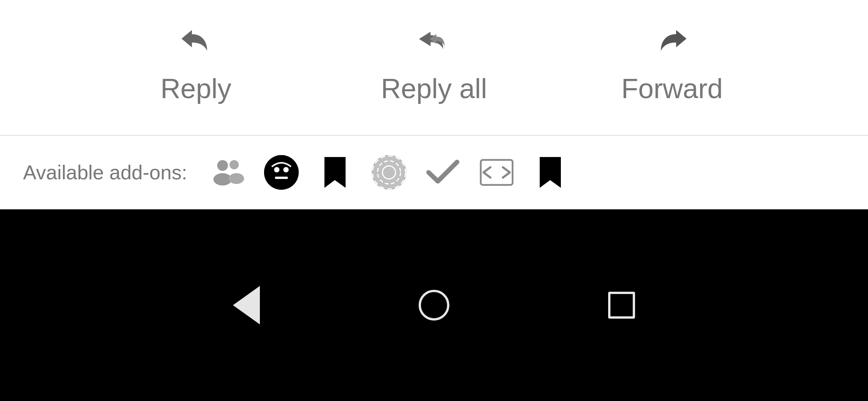  What do you see at coordinates (443, 172) in the screenshot?
I see `addon-check-icon` at bounding box center [443, 172].